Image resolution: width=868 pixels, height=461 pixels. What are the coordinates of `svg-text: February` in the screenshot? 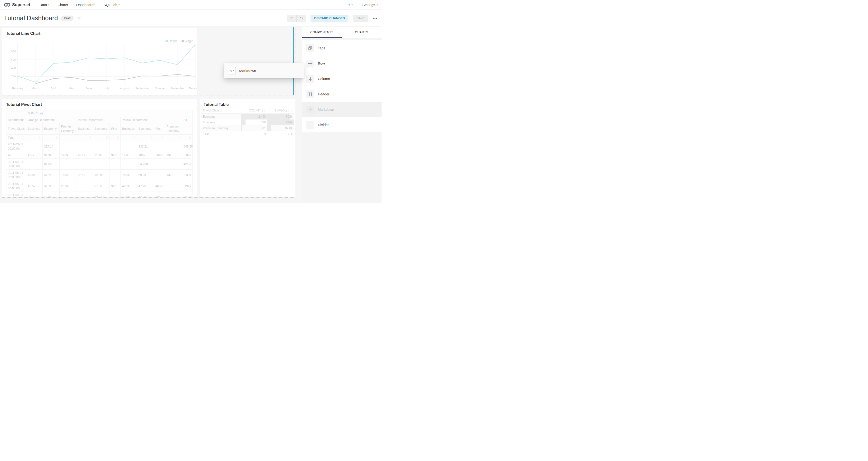 It's located at (18, 88).